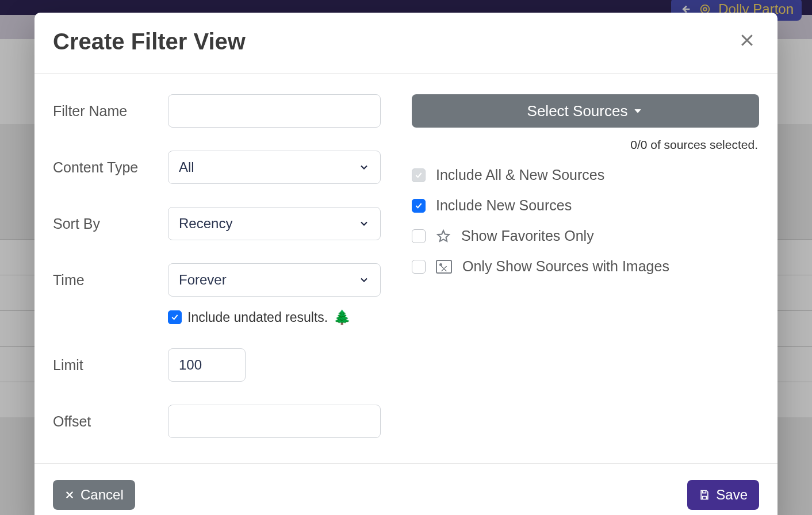 The height and width of the screenshot is (515, 812). I want to click on caret-down-icon, so click(638, 111).